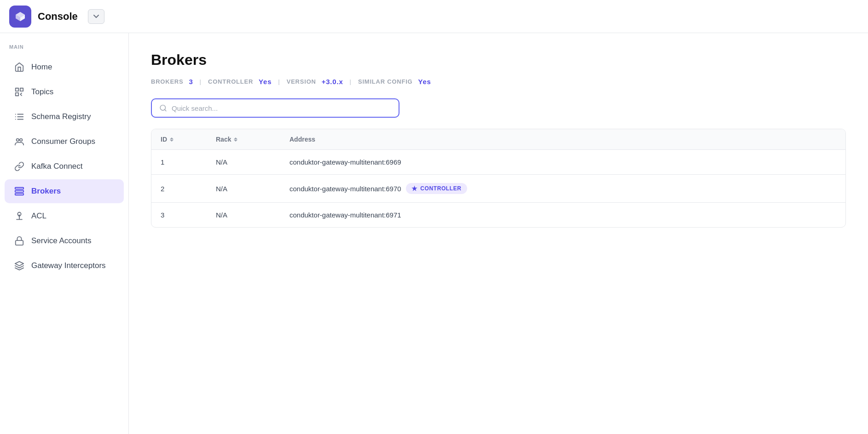  What do you see at coordinates (64, 216) in the screenshot?
I see `sidebar-item-acl: ACL` at bounding box center [64, 216].